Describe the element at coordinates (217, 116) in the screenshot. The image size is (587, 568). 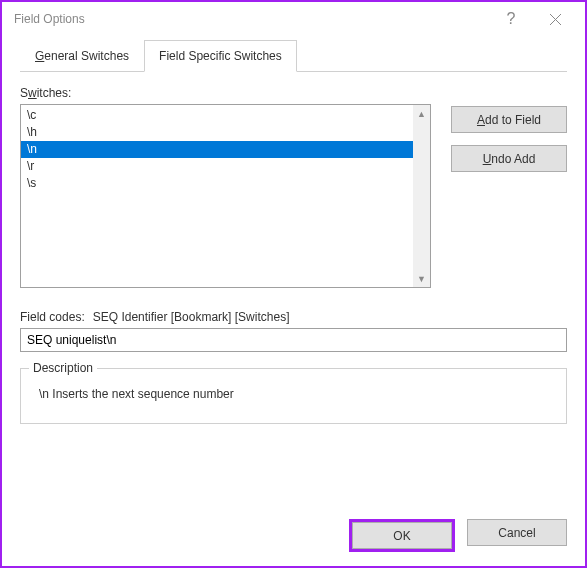
I see `list-item: \c` at that location.